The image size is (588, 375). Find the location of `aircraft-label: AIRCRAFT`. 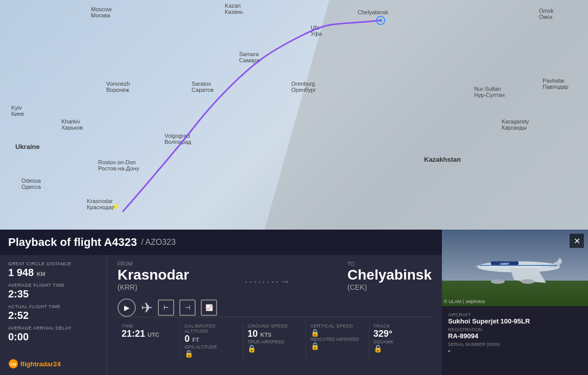

aircraft-label: AIRCRAFT is located at coordinates (515, 315).